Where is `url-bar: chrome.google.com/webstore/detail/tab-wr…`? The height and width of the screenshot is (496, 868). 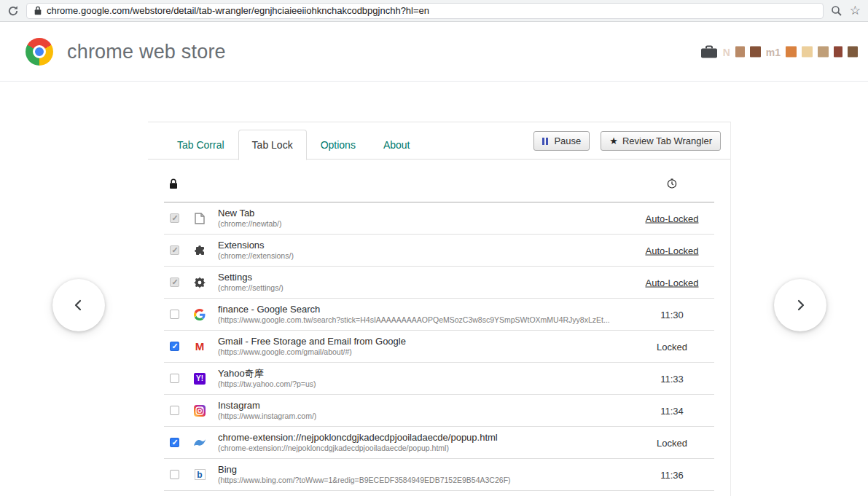
url-bar: chrome.google.com/webstore/detail/tab-wr… is located at coordinates (425, 11).